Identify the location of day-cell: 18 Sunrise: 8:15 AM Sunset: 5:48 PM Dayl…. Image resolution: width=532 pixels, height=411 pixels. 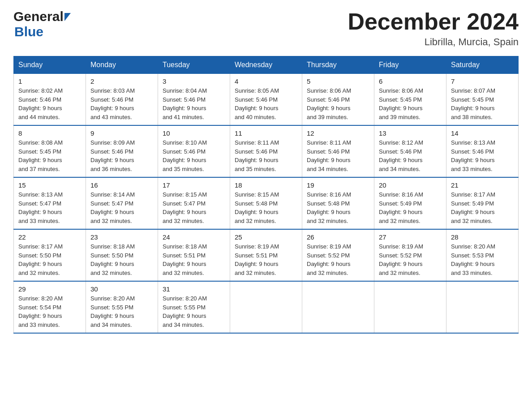
(266, 203).